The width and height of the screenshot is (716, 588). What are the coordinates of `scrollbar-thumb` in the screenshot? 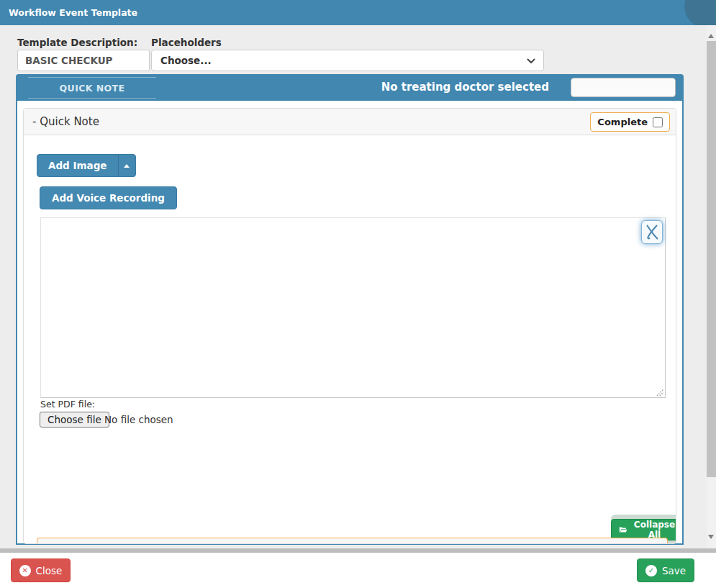 It's located at (711, 259).